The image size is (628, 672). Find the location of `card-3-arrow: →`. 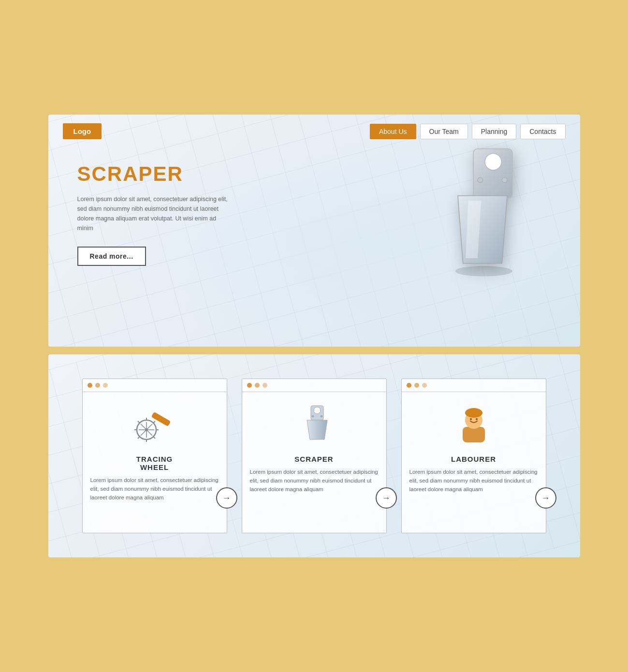

card-3-arrow: → is located at coordinates (546, 498).